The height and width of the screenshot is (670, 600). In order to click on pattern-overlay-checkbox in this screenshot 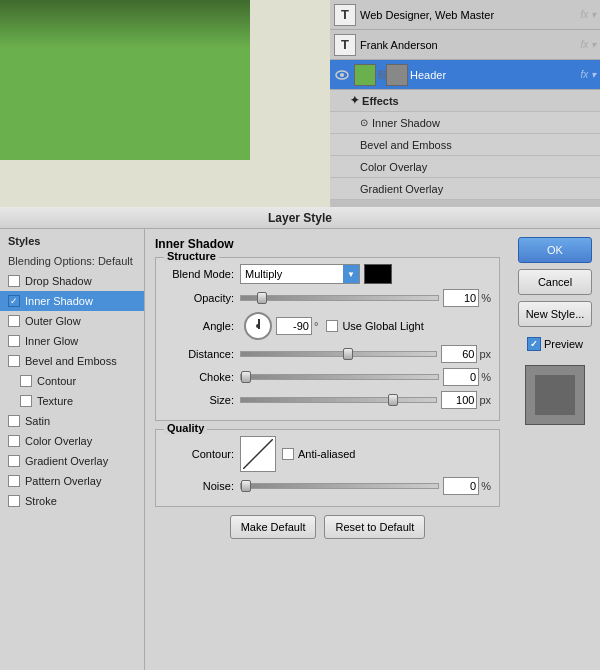, I will do `click(14, 481)`.